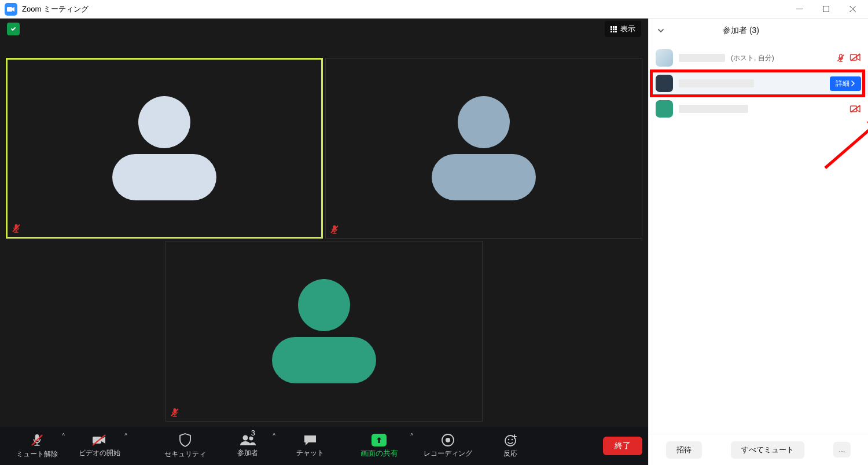  Describe the element at coordinates (434, 9) in the screenshot. I see `title-bar: Zoom ミーティング` at that location.